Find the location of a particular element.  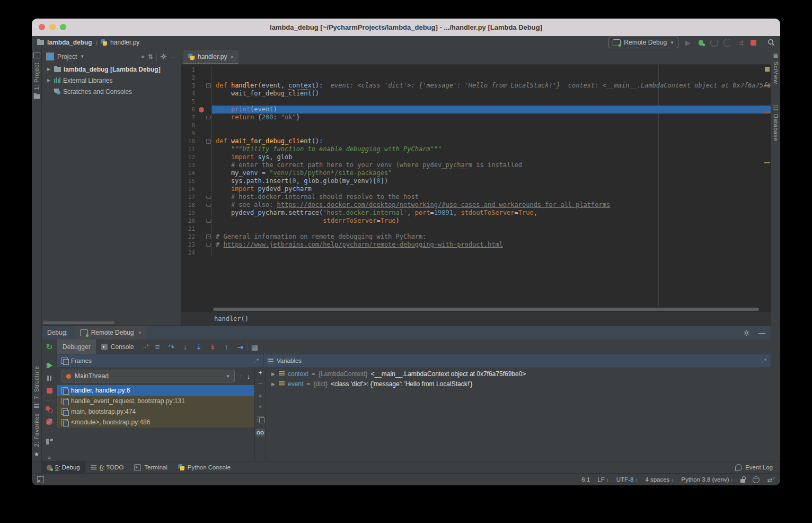

line-separator-widget: LF↕ is located at coordinates (603, 480).